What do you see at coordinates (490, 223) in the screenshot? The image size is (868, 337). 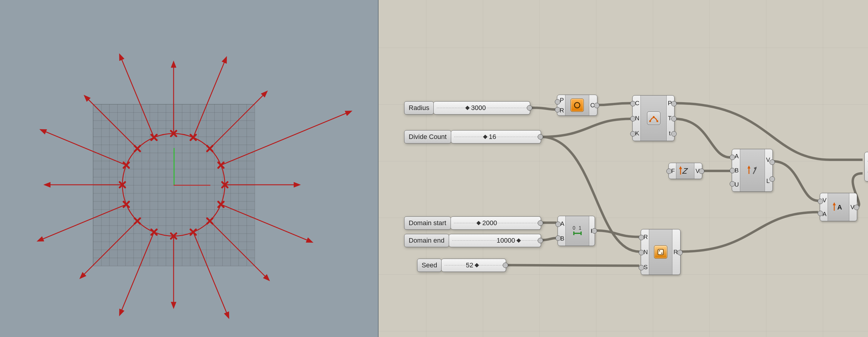 I see `slider-value: 2000` at bounding box center [490, 223].